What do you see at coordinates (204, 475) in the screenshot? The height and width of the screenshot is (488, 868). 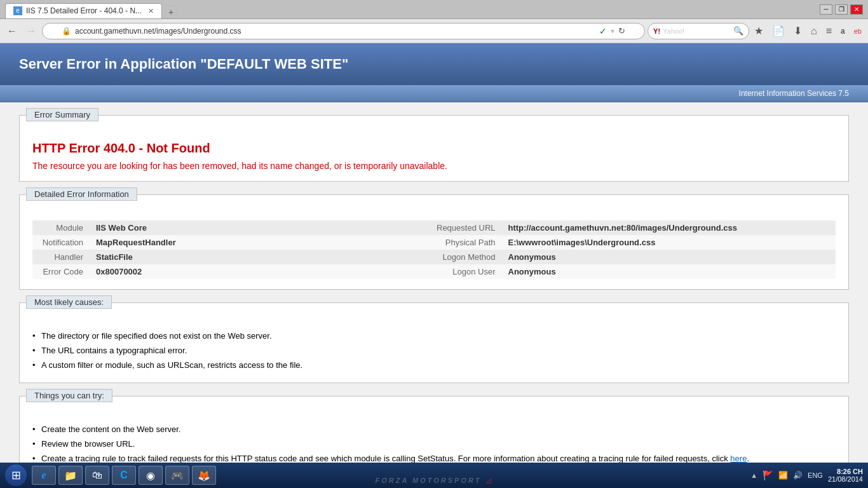 I see `taskbar-firefox: 🦊` at bounding box center [204, 475].